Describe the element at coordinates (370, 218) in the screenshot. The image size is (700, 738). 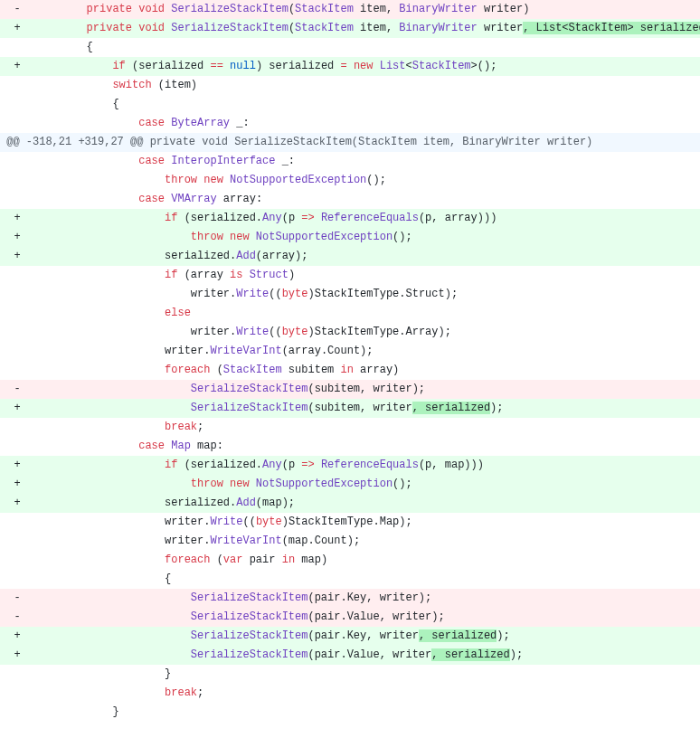
I see `code-token: ReferenceEquals` at that location.